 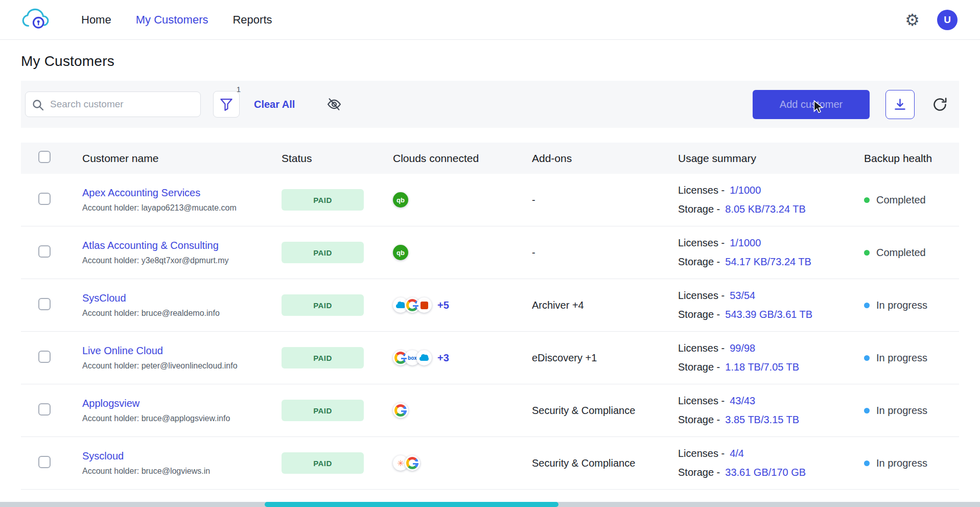 What do you see at coordinates (490, 306) in the screenshot?
I see `table-row: SysCloud Account holder: bruce@realdemo.…` at bounding box center [490, 306].